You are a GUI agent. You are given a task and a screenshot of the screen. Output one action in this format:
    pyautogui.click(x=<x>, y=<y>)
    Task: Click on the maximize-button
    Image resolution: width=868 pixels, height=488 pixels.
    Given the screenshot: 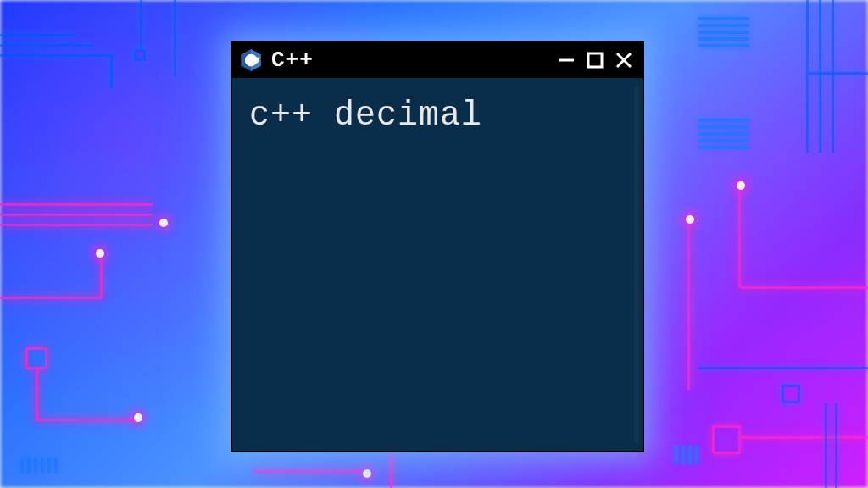 What is the action you would take?
    pyautogui.click(x=595, y=60)
    